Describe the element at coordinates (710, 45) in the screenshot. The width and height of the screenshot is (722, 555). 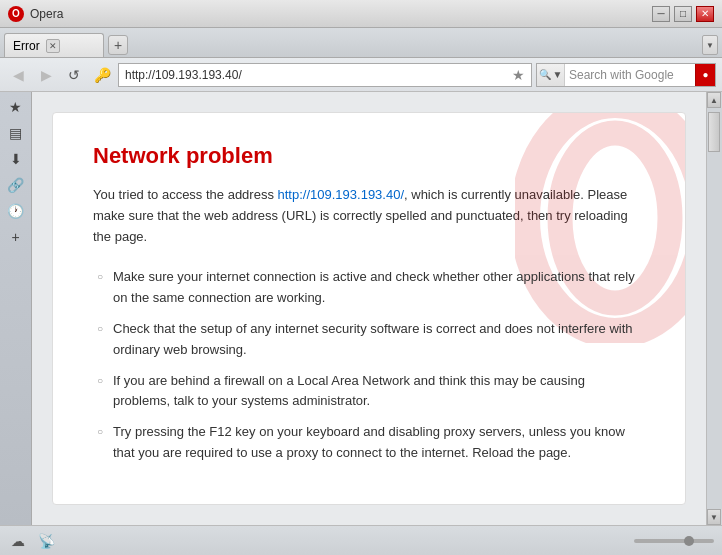
I see `tab-dropdown-button: ▼` at that location.